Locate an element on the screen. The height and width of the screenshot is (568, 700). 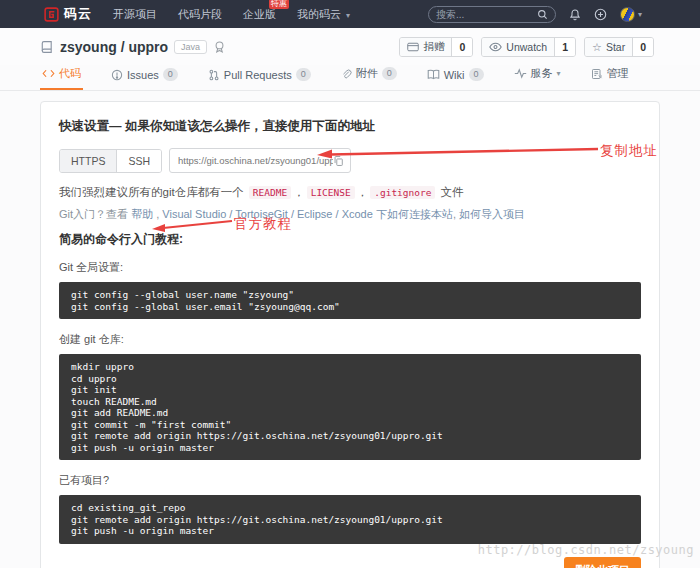
quick-setup-title: 快速设置— 如果你知道该怎么操作，直接使用下面的地址 is located at coordinates (350, 126).